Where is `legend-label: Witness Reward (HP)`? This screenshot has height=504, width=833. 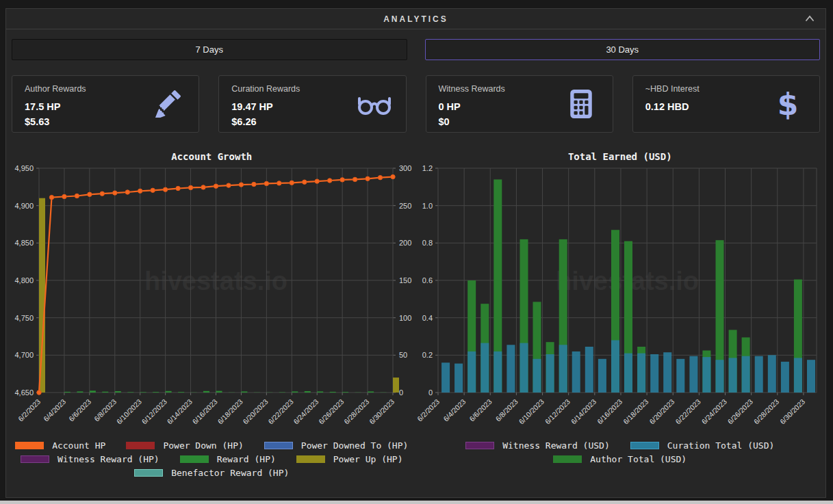 legend-label: Witness Reward (HP) is located at coordinates (108, 460).